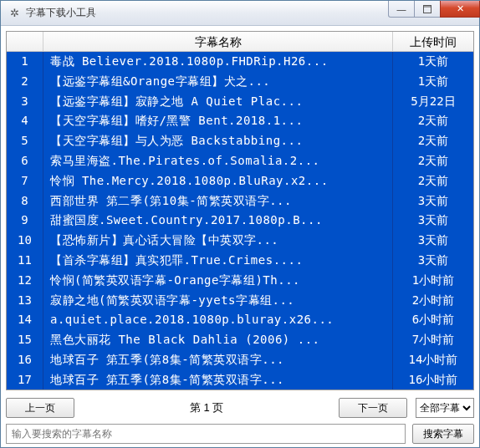  What do you see at coordinates (218, 121) in the screenshot?
I see `cell-name: 【天空字幕组】嗜好/黑警 Bent.2018.1...` at bounding box center [218, 121].